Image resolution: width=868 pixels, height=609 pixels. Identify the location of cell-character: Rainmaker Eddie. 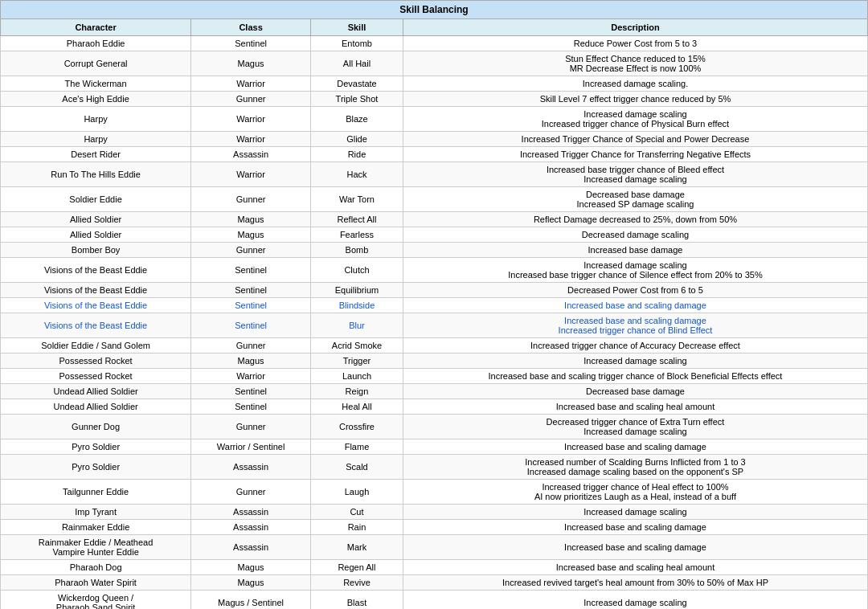
(96, 527).